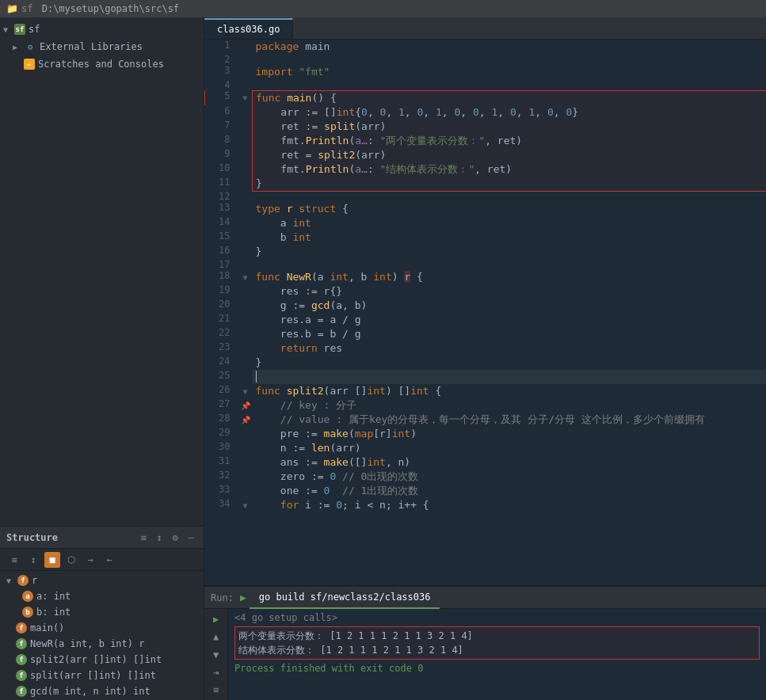 The height and width of the screenshot is (700, 766). What do you see at coordinates (71, 560) in the screenshot?
I see `struct-icon-methods: ⬡` at bounding box center [71, 560].